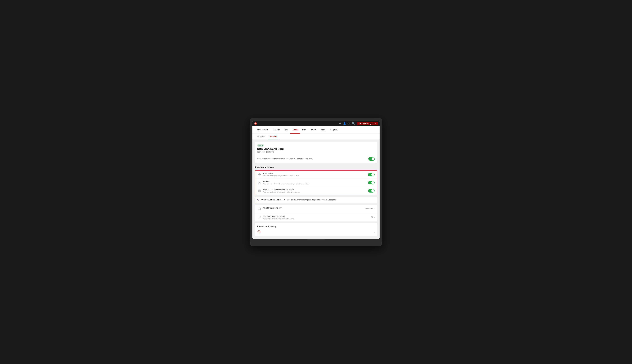  Describe the element at coordinates (272, 208) in the screenshot. I see `monthly-spending-title: Monthly spending limit` at that location.